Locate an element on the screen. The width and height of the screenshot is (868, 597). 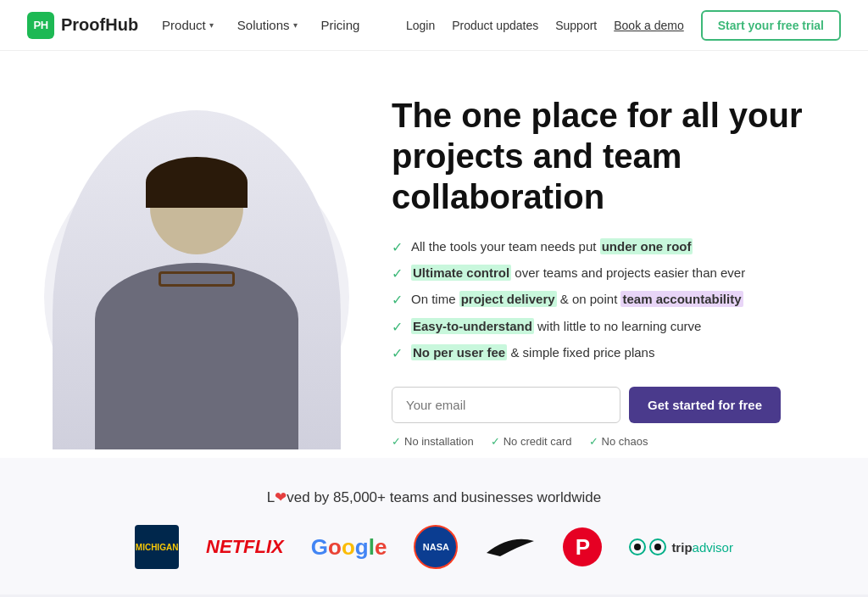
login-link: Login is located at coordinates (420, 25).